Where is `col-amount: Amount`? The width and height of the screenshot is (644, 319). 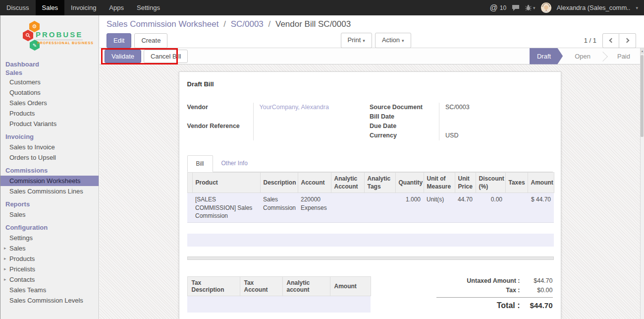
col-amount: Amount is located at coordinates (541, 183).